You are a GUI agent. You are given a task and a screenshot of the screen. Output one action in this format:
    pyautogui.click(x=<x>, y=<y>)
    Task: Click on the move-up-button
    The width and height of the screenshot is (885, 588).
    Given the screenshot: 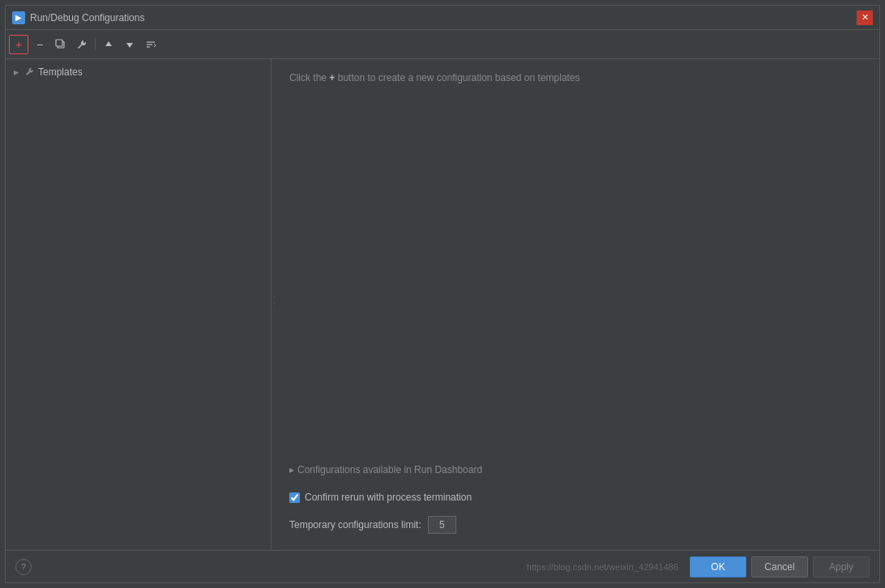 What is the action you would take?
    pyautogui.click(x=109, y=45)
    